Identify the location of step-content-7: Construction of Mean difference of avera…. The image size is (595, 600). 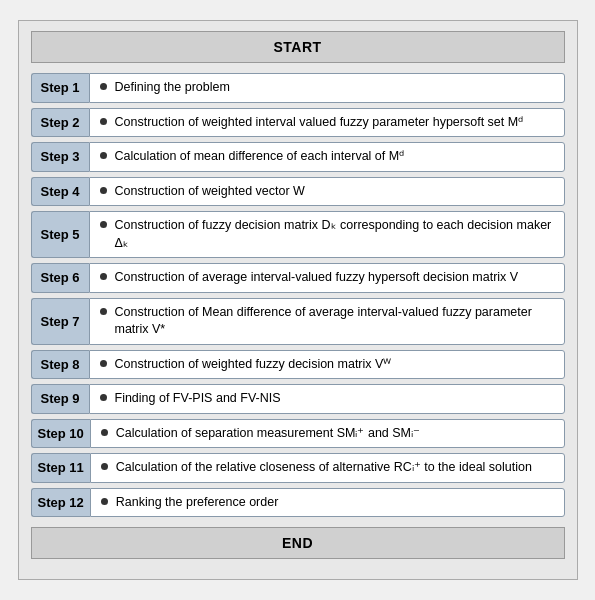
(327, 322).